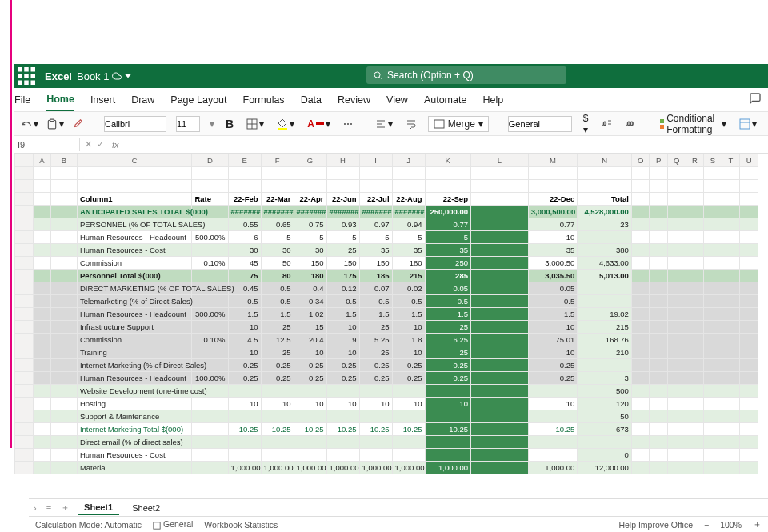  I want to click on col-header: B, so click(64, 161).